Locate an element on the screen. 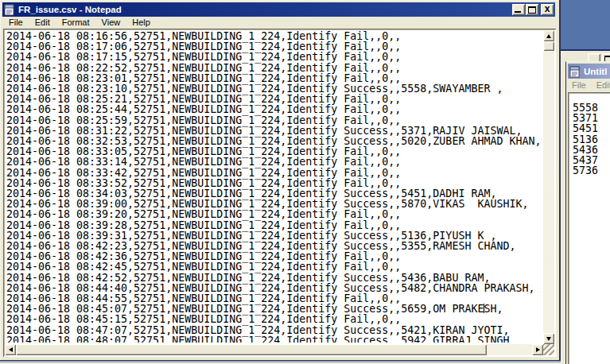 The height and width of the screenshot is (364, 610). menubar: FileEditFormatViewHelp is located at coordinates (278, 23).